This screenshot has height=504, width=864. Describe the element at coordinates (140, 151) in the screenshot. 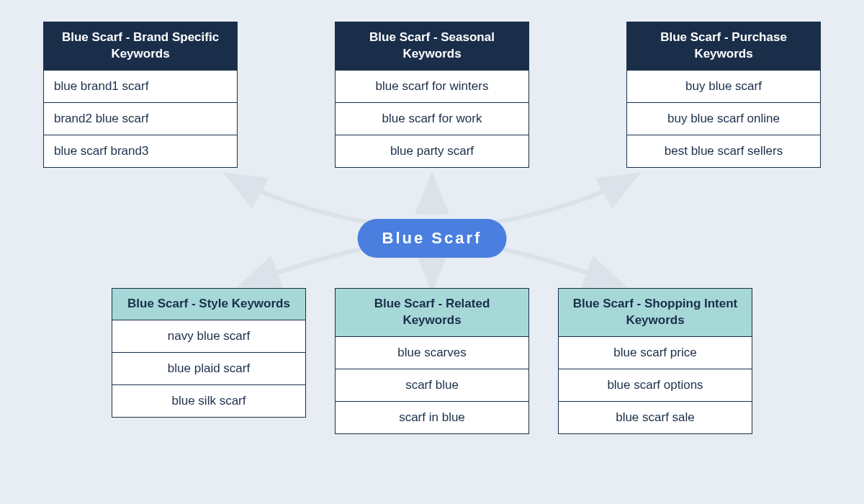

I see `keyword-row: blue scarf brand3` at that location.